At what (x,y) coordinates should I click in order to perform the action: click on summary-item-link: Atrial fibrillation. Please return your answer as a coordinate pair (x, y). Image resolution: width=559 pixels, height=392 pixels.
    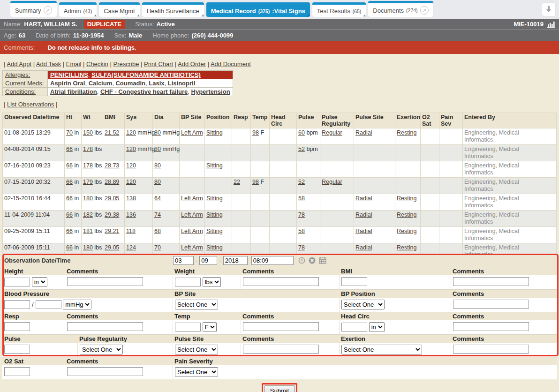
    Looking at the image, I should click on (74, 92).